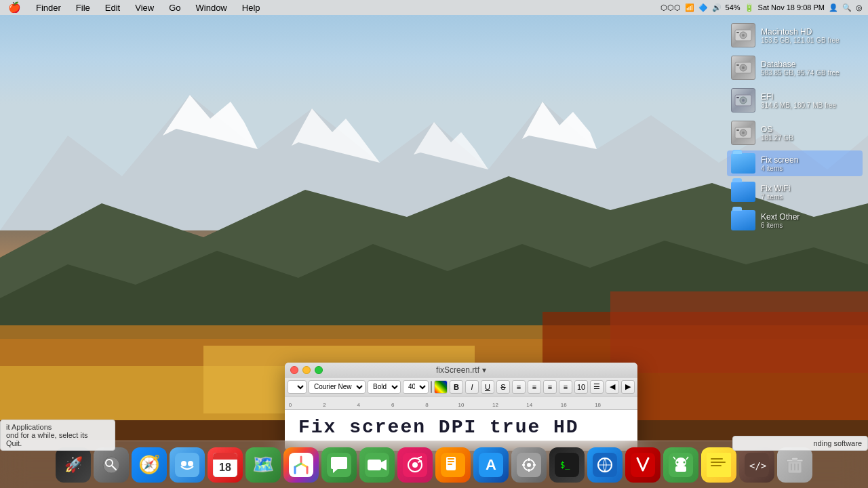  Describe the element at coordinates (491, 465) in the screenshot. I see `dock-icon-appstore: A` at that location.